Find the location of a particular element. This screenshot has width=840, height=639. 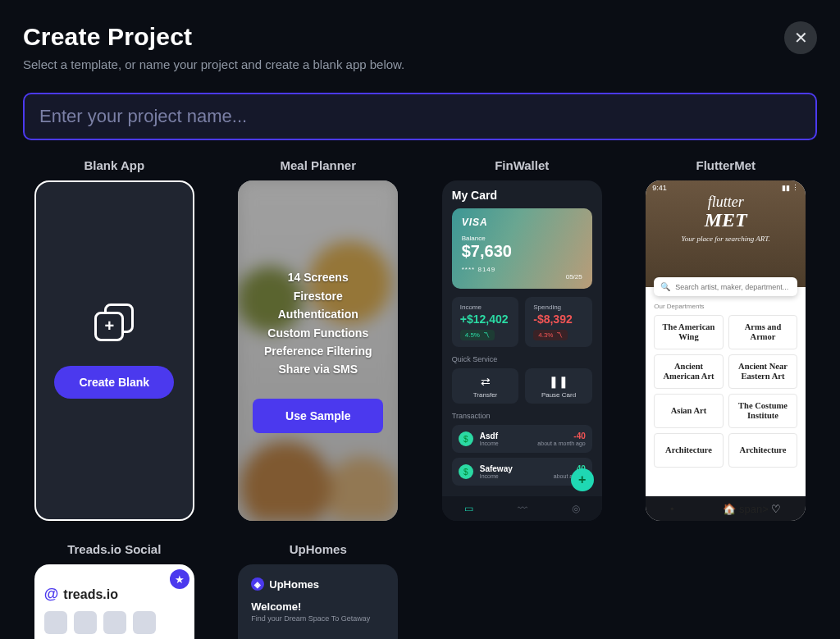

brand-bottom: MET is located at coordinates (725, 220).